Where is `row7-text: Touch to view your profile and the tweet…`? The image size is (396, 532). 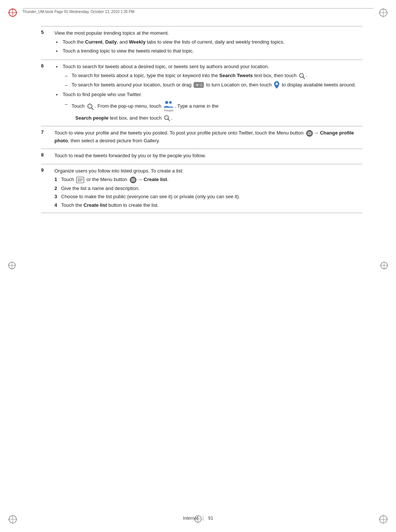
row7-text: Touch to view your profile and the tweet… is located at coordinates (208, 137).